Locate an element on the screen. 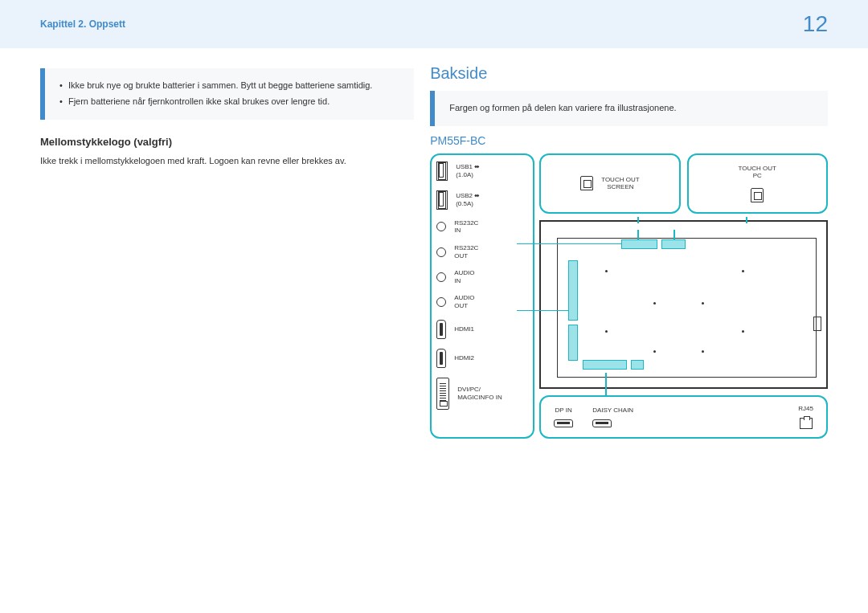 The image size is (868, 613). port-label: TOUCH OUT SCREEN is located at coordinates (620, 183).